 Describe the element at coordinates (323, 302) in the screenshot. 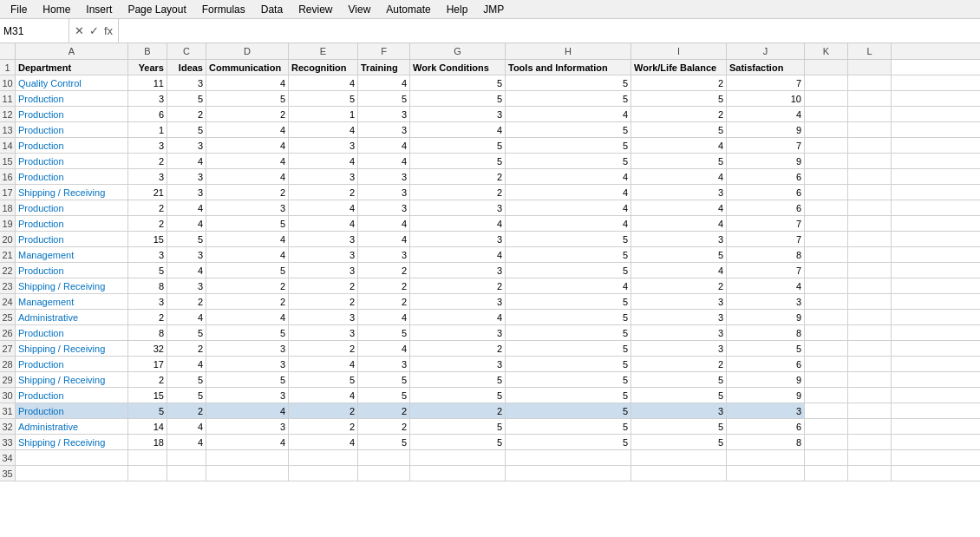

I see `cell-recognition: 2` at that location.